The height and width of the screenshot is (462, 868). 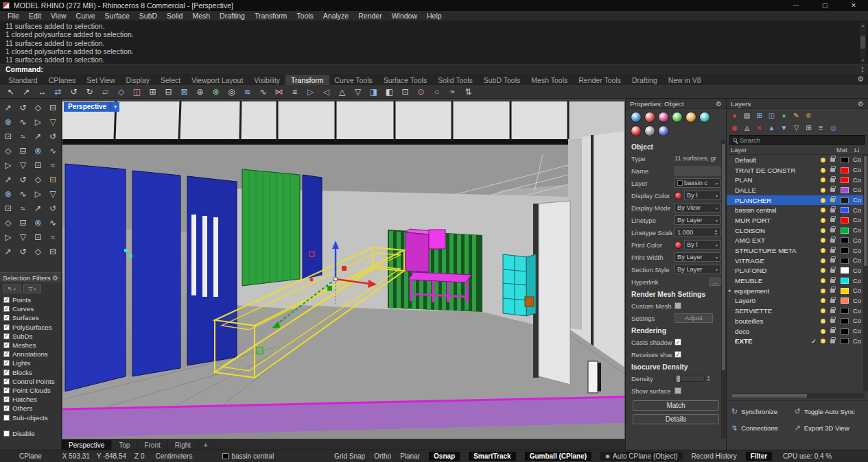 What do you see at coordinates (247, 92) in the screenshot?
I see `flow-along-curve-icon: ≋` at bounding box center [247, 92].